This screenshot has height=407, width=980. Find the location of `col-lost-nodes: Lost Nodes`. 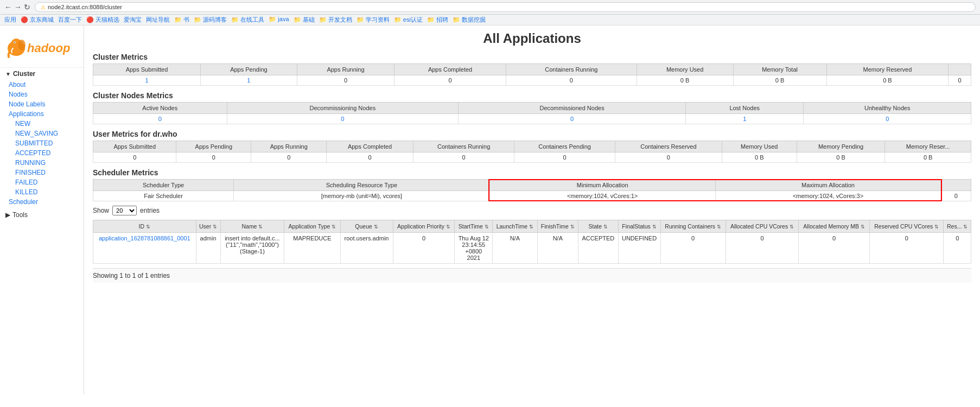

col-lost-nodes: Lost Nodes is located at coordinates (744, 109).